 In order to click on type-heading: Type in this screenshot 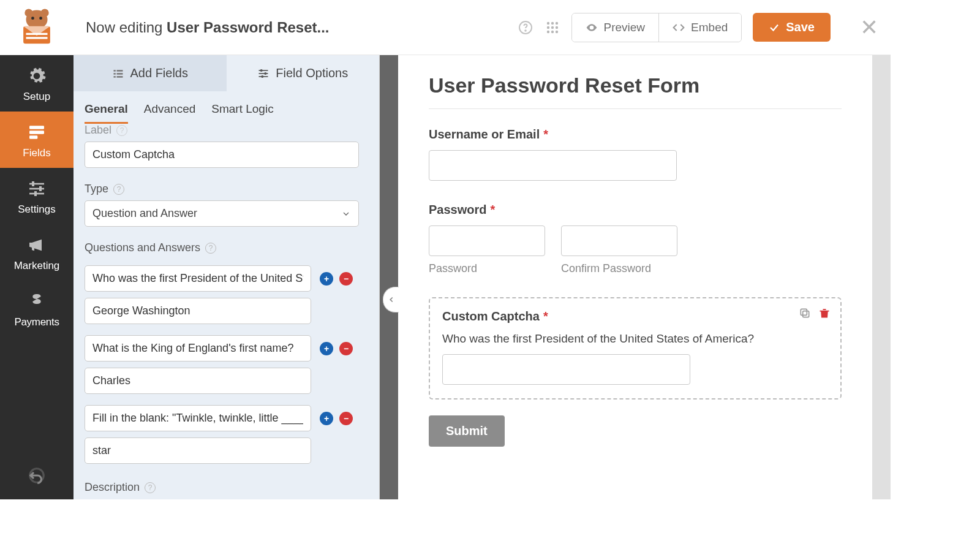, I will do `click(97, 189)`.